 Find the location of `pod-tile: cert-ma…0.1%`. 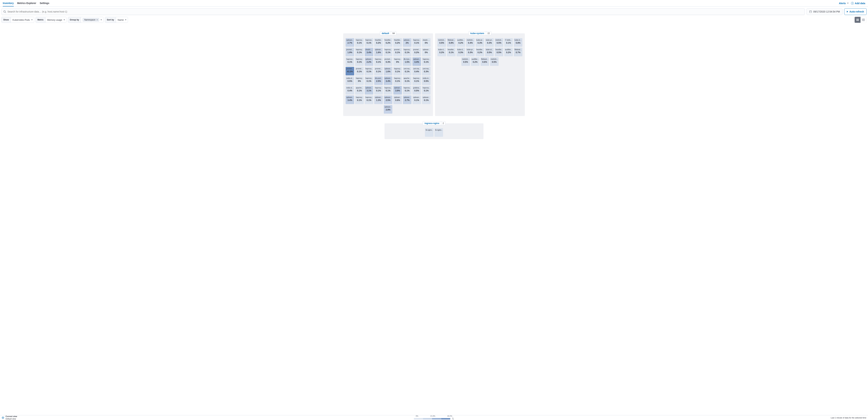

pod-tile: cert-ma…0.1% is located at coordinates (407, 71).